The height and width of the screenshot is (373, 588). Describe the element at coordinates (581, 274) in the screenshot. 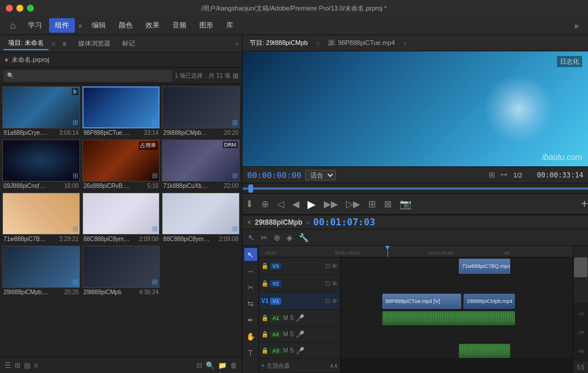

I see `scrollbar-track` at that location.